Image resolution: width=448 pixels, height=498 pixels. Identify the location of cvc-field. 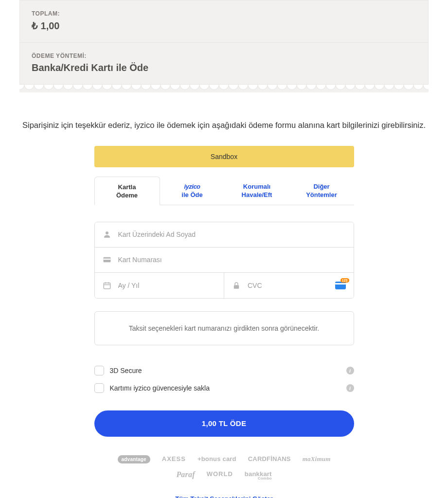
(289, 285).